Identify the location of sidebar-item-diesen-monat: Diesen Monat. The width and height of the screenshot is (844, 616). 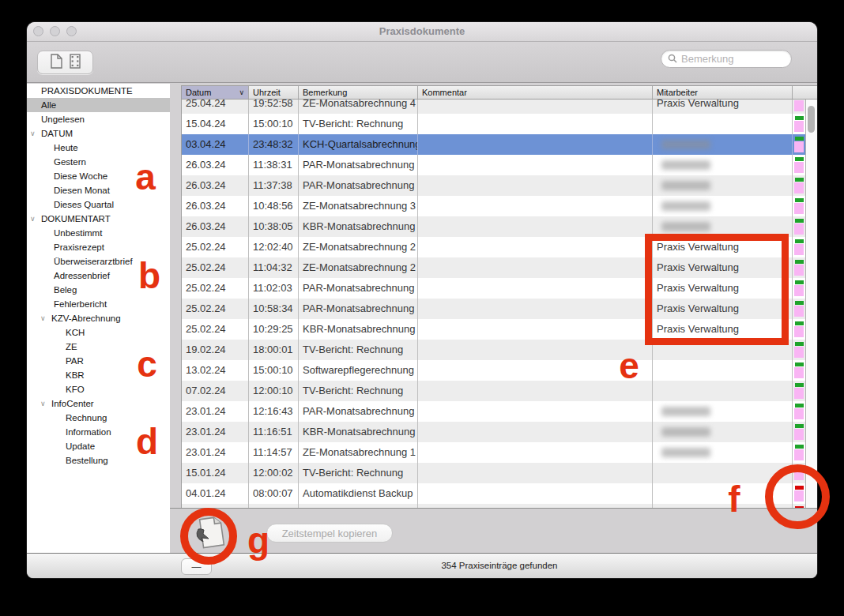
(98, 190).